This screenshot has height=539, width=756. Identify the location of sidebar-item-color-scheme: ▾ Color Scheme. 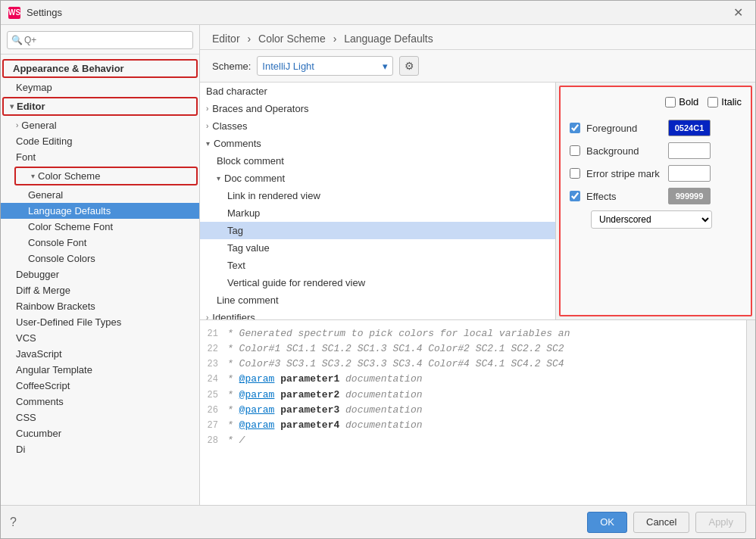
(106, 176).